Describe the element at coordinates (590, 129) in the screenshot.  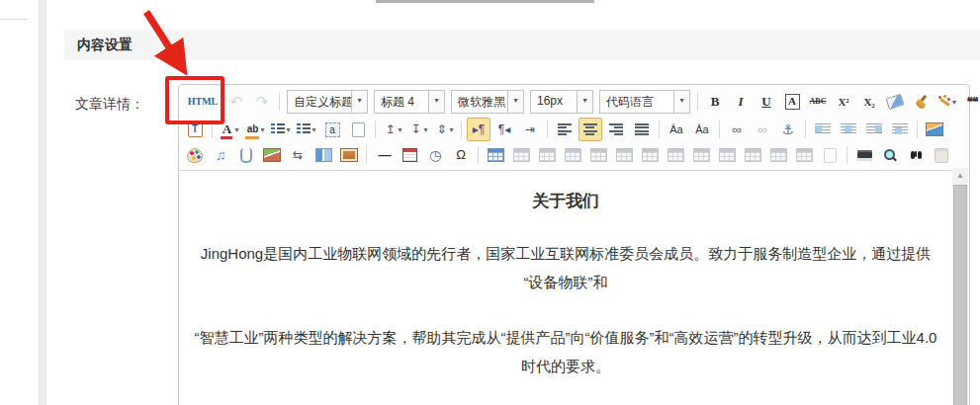
I see `align-center-button` at that location.